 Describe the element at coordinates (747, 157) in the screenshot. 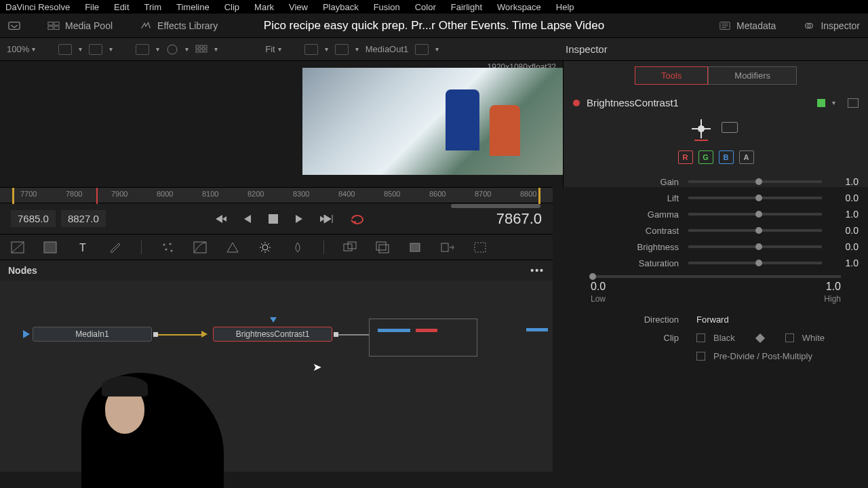

I see `channel-a-button: A` at that location.